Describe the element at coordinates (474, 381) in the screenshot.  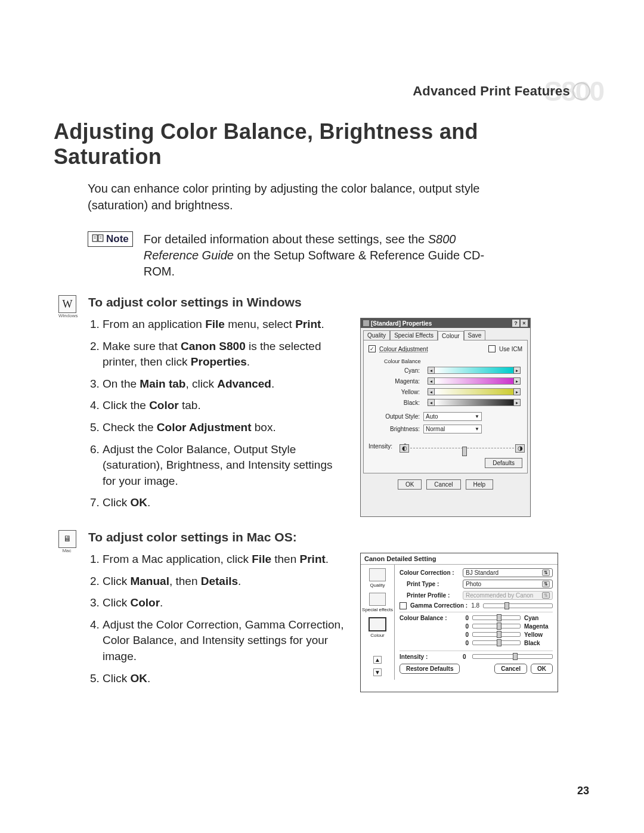
I see `magenta-slider: ◂▸` at that location.